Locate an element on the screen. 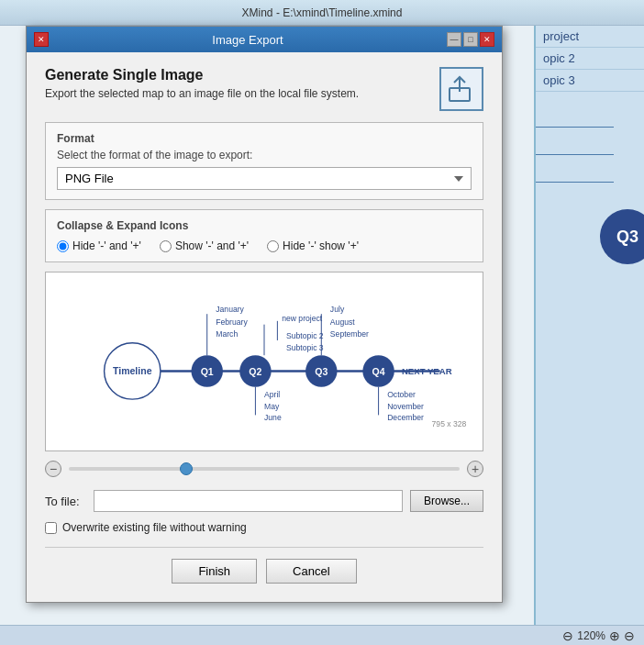 This screenshot has width=644, height=645. modal-header: Generate Single Image Export the selecte… is located at coordinates (264, 89).